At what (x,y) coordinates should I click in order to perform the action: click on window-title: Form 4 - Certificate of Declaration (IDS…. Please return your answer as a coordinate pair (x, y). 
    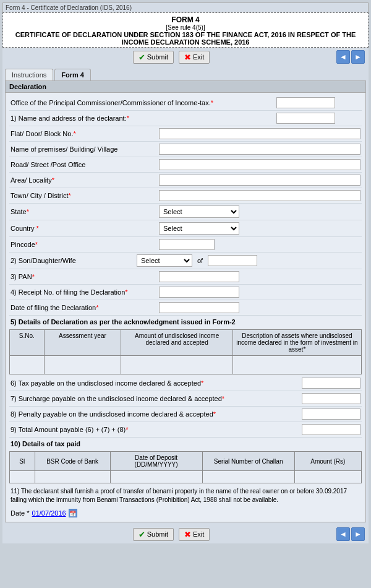
    Looking at the image, I should click on (69, 7).